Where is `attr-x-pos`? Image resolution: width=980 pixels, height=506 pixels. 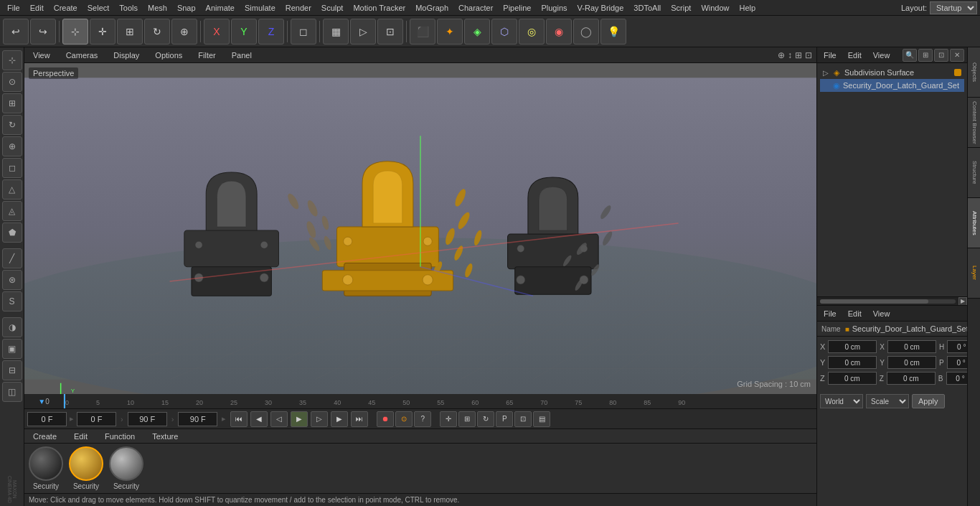 attr-x-pos is located at coordinates (852, 347).